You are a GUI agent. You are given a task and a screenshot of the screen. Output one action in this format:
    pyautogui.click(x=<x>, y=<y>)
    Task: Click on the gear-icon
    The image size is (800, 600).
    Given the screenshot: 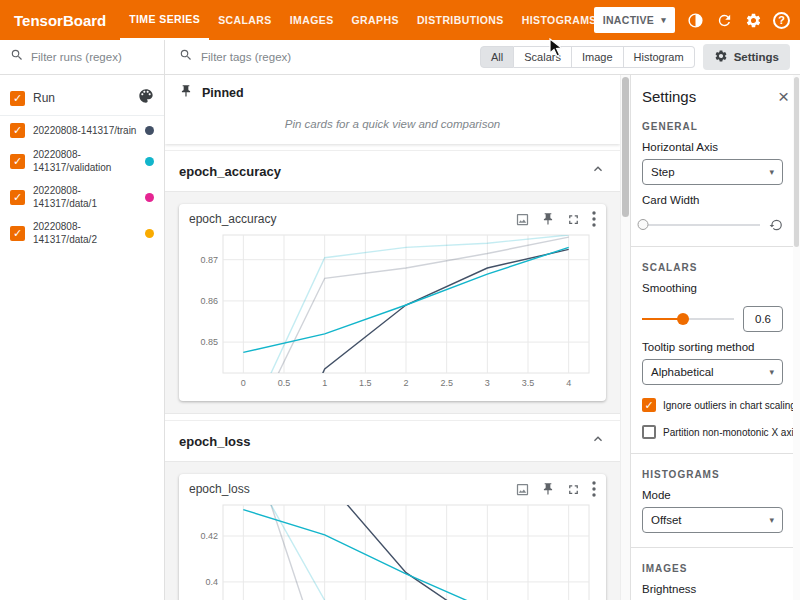 What is the action you would take?
    pyautogui.click(x=721, y=57)
    